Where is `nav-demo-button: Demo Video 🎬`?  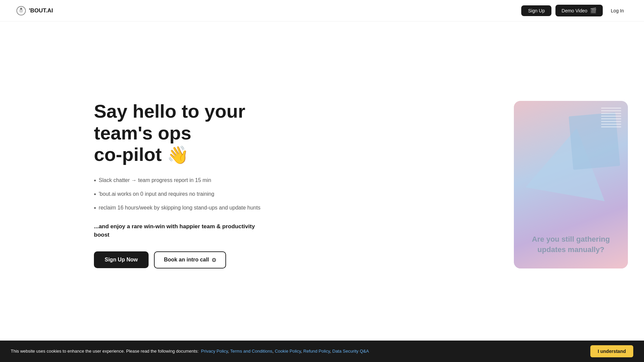 nav-demo-button: Demo Video 🎬 is located at coordinates (579, 11).